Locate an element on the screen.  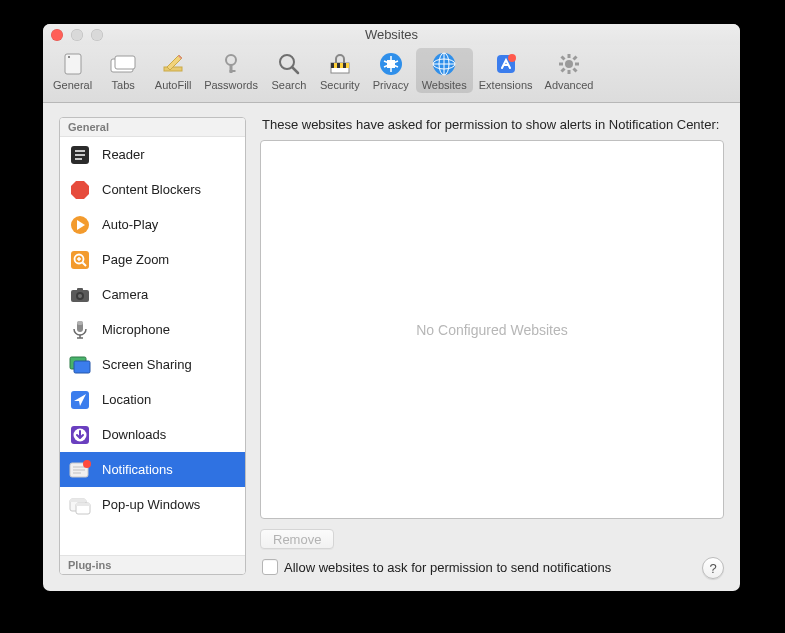
auto-play-icon is located at coordinates (80, 225).